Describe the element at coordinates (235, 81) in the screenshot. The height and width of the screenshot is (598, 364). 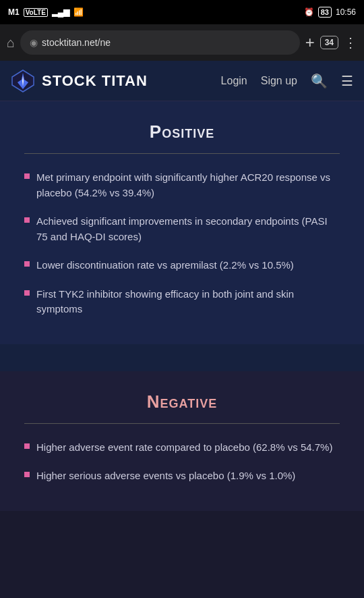
I see `login-link: Login` at that location.